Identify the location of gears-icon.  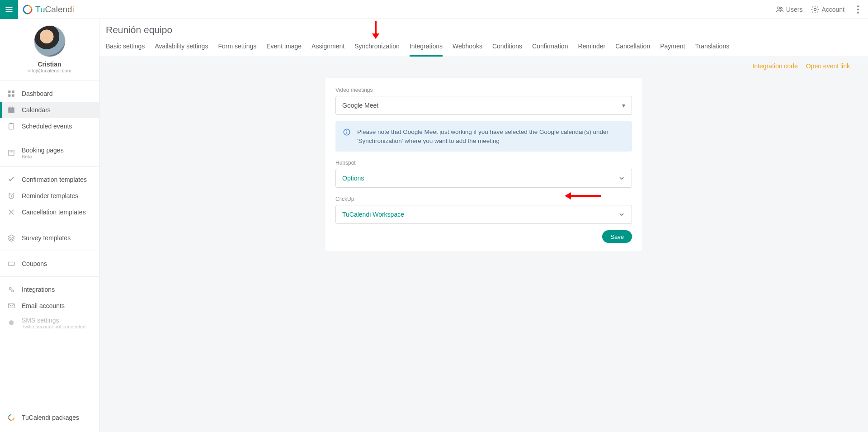
(11, 290).